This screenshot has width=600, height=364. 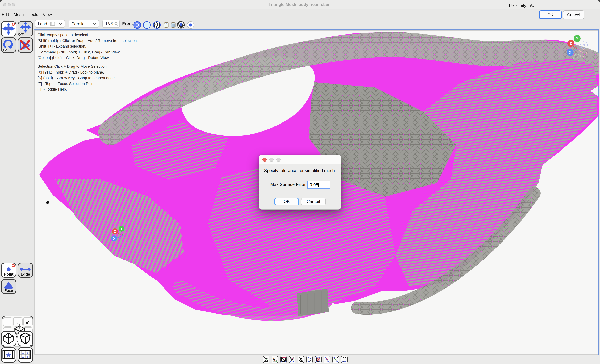 I want to click on orientation-gizmo: Y Z X X Z Y, so click(x=578, y=47).